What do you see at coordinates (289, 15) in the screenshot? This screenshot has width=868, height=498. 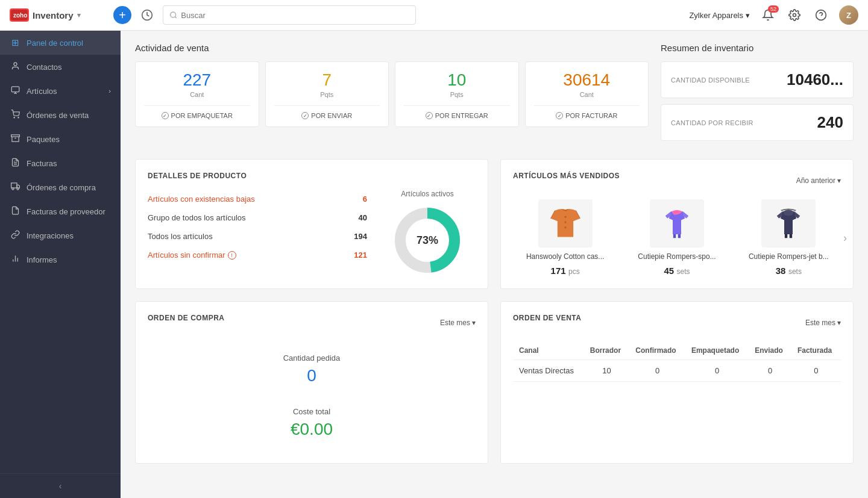 I see `search-box` at bounding box center [289, 15].